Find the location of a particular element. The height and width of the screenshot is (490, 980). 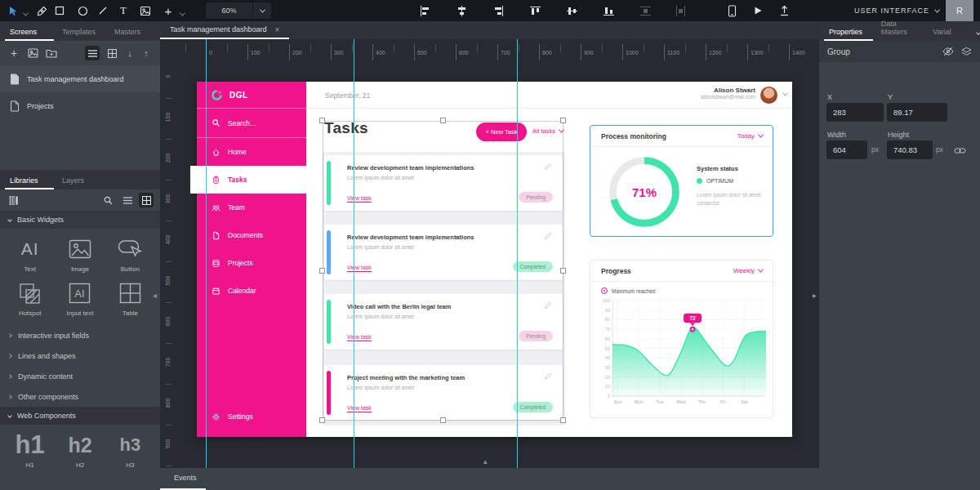

height-input is located at coordinates (910, 150).